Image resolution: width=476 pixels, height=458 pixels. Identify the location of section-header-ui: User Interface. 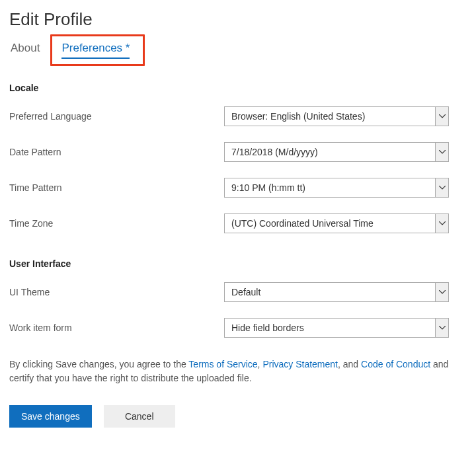
(238, 264).